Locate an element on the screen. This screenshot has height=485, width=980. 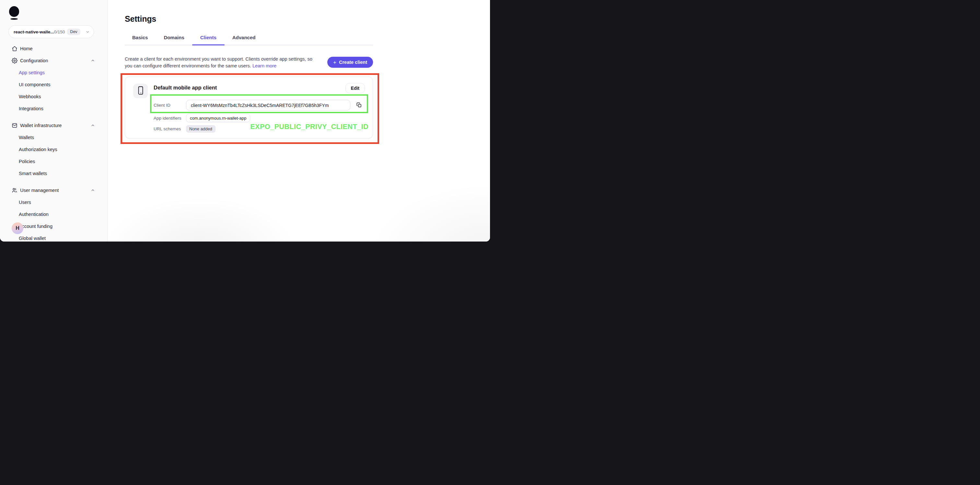
sidebar-section-wallet-infrastructure: Wallet infrastructure is located at coordinates (54, 125).